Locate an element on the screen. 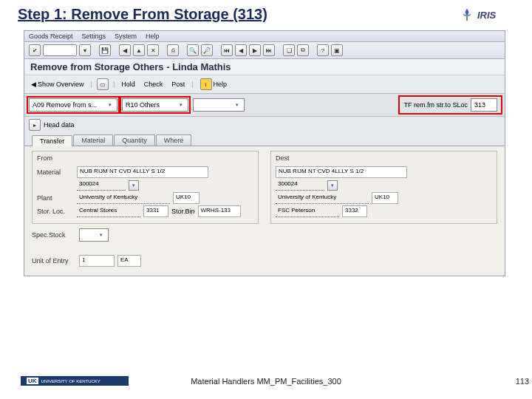 This screenshot has height=399, width=532. show-overview-button: ◀ Show Overview is located at coordinates (58, 84).